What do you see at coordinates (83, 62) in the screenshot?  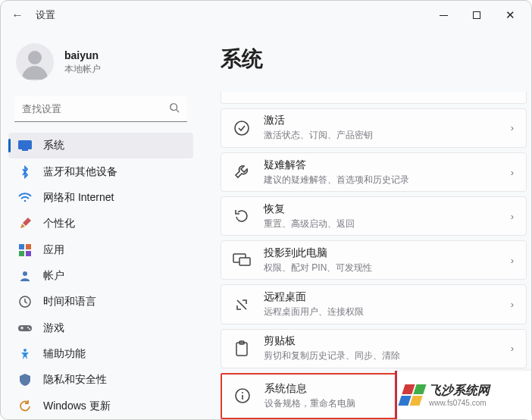 I see `user-text: baiyun 本地帐户` at bounding box center [83, 62].